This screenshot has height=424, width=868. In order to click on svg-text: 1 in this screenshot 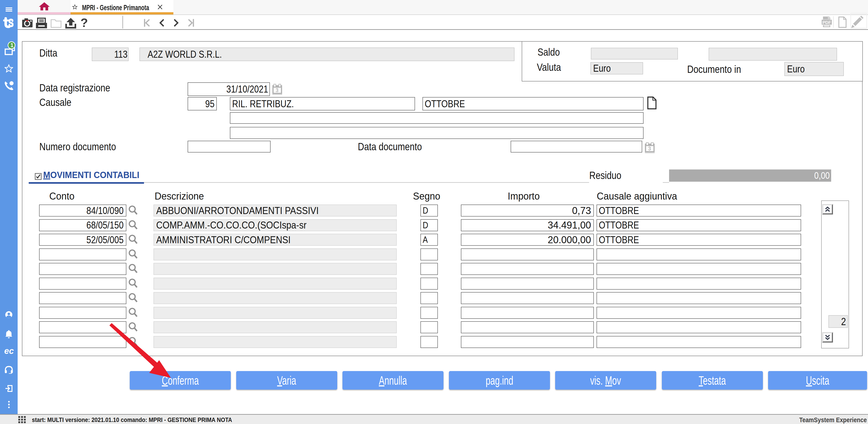, I will do `click(12, 45)`.